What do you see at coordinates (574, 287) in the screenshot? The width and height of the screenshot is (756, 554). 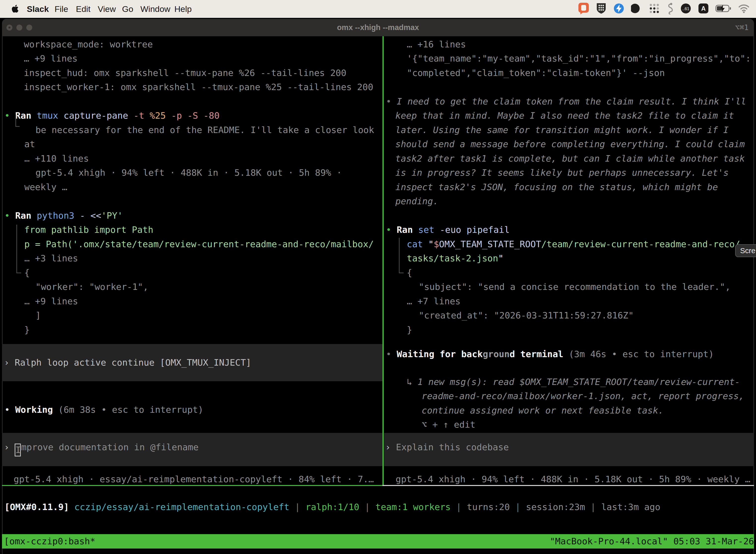 I see `right-json-line: "subject": "send a concise recommendatio…` at bounding box center [574, 287].